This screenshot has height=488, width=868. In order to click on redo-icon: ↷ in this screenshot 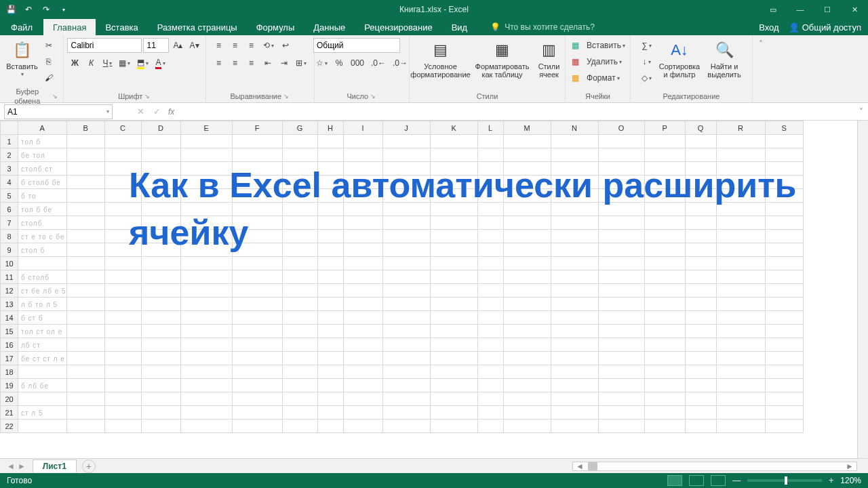, I will do `click(46, 9)`.